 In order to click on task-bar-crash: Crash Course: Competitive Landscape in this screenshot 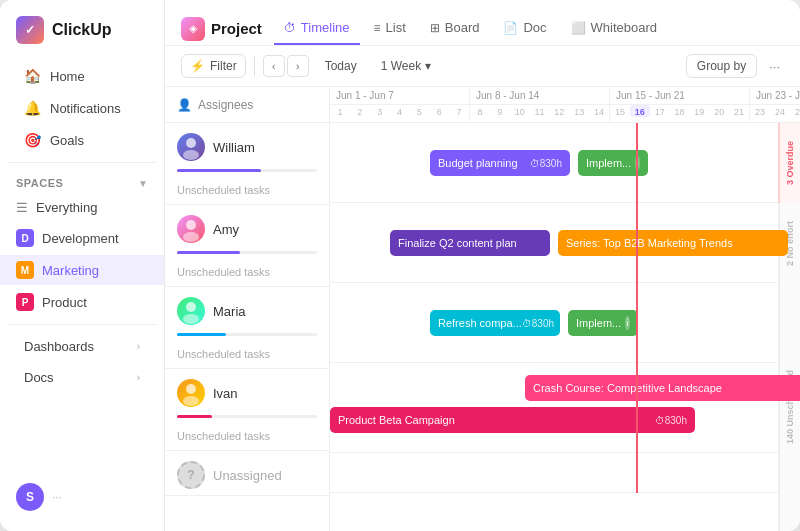, I will do `click(662, 388)`.